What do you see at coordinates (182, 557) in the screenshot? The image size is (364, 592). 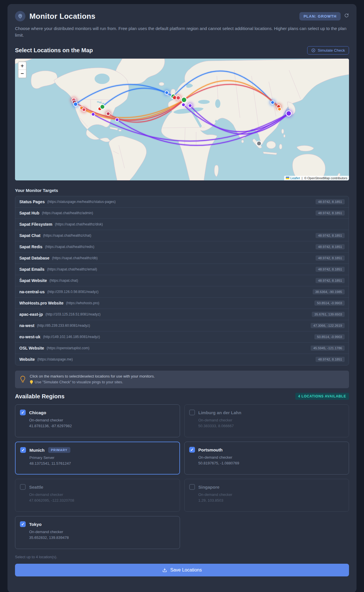 I see `select-limit-note: Select up to 4 location(s).` at bounding box center [182, 557].